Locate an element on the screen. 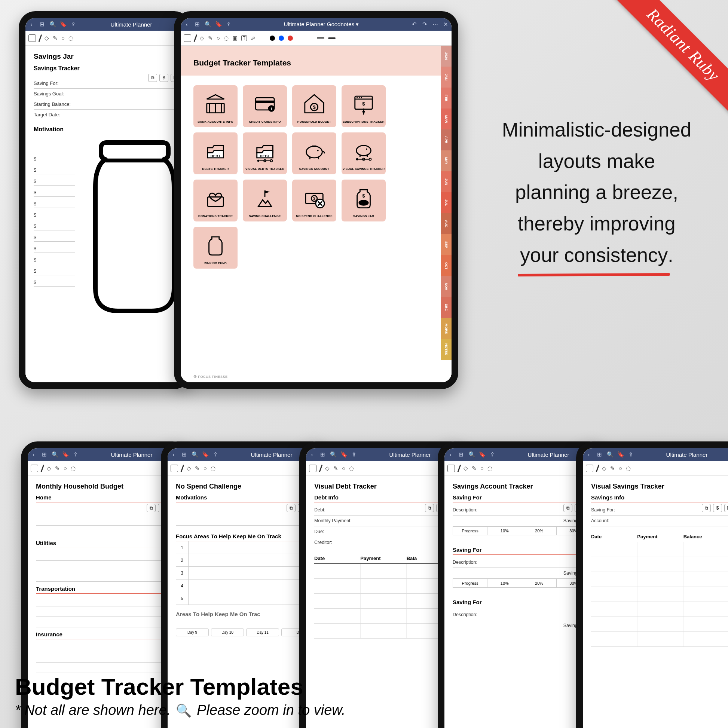  pointer-tool-icon: ⬀ is located at coordinates (253, 38).